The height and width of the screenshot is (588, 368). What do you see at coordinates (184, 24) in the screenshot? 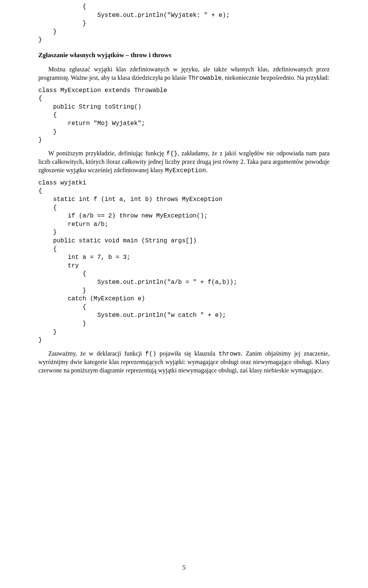
I see `code-block-1: { System.out.println("Wyjatek: " + e); }…` at bounding box center [184, 24].